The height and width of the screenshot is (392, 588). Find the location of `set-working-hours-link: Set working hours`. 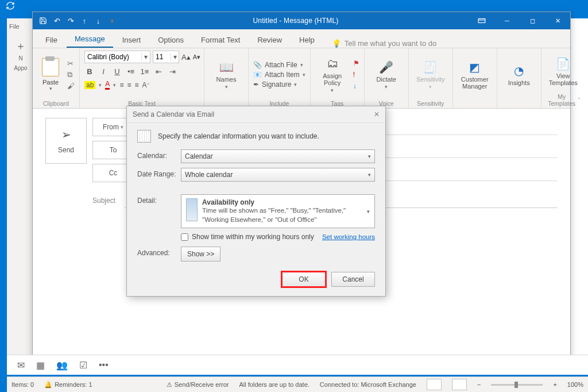

set-working-hours-link: Set working hours is located at coordinates (349, 237).